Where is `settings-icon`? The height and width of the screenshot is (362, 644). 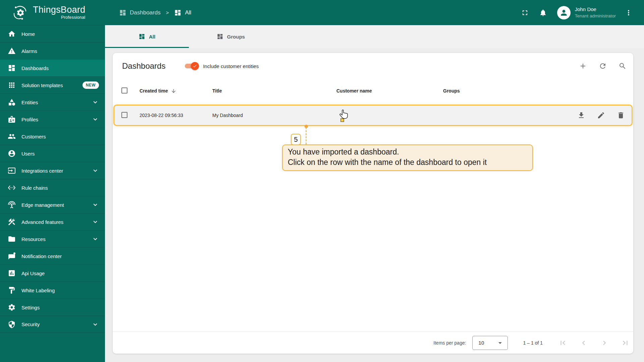 settings-icon is located at coordinates (12, 307).